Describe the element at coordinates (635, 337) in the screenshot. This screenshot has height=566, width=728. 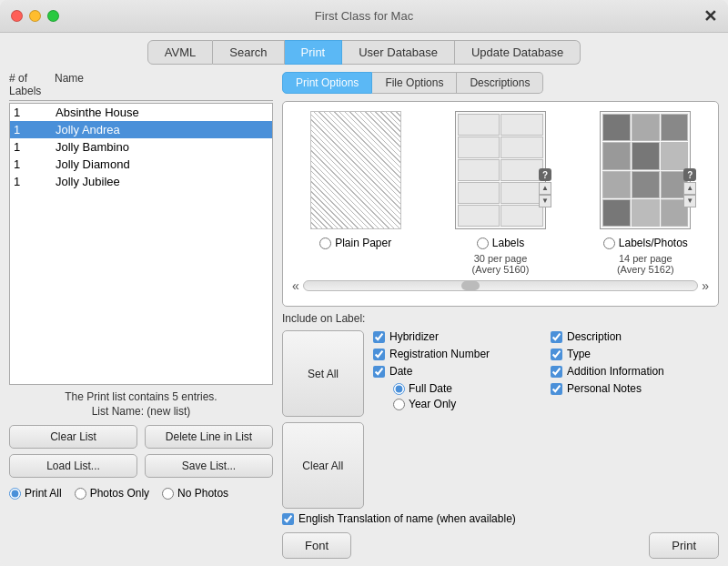
I see `description-checkbox: Description` at that location.